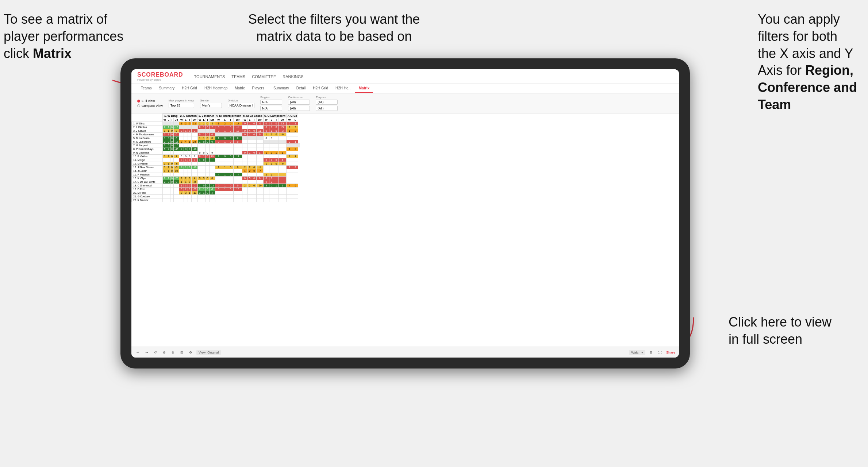  What do you see at coordinates (241, 104) in the screenshot?
I see `division-filter: Division NCAA Division I` at bounding box center [241, 104].